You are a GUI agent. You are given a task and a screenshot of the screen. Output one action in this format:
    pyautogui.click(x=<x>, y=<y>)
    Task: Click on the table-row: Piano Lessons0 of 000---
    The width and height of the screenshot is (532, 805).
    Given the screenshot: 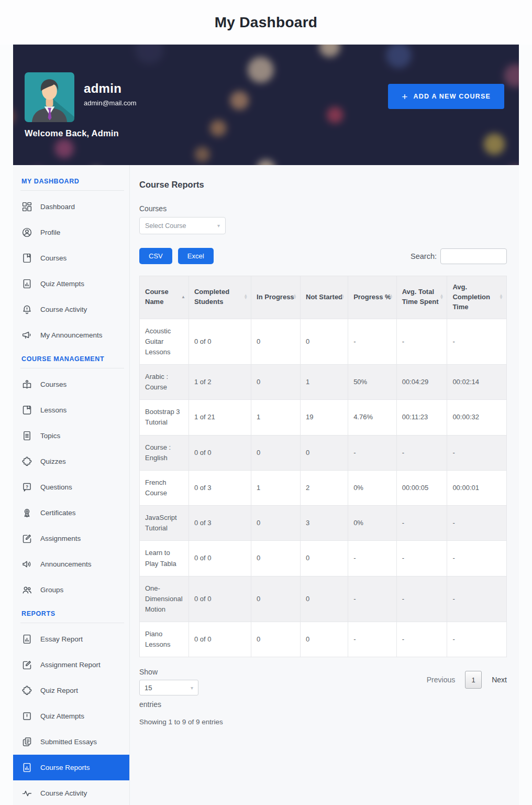 What is the action you would take?
    pyautogui.click(x=324, y=639)
    